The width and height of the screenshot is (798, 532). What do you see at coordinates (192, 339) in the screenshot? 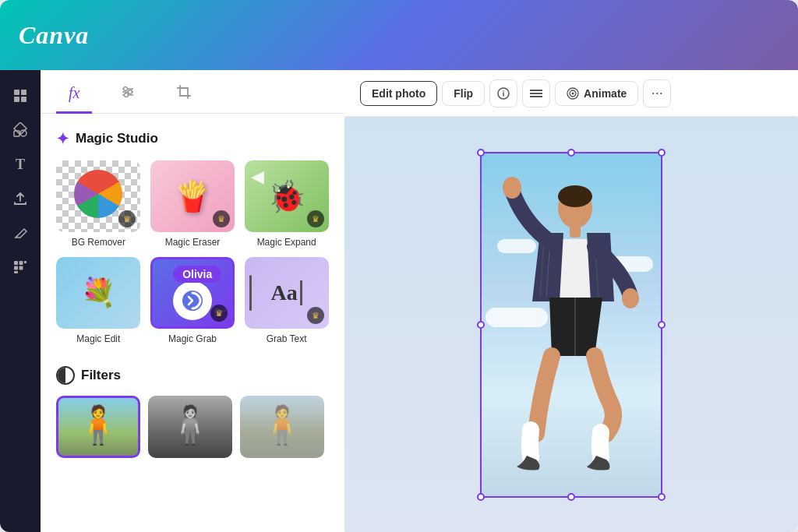
I see `magic-grab-label: Magic Grab` at bounding box center [192, 339].